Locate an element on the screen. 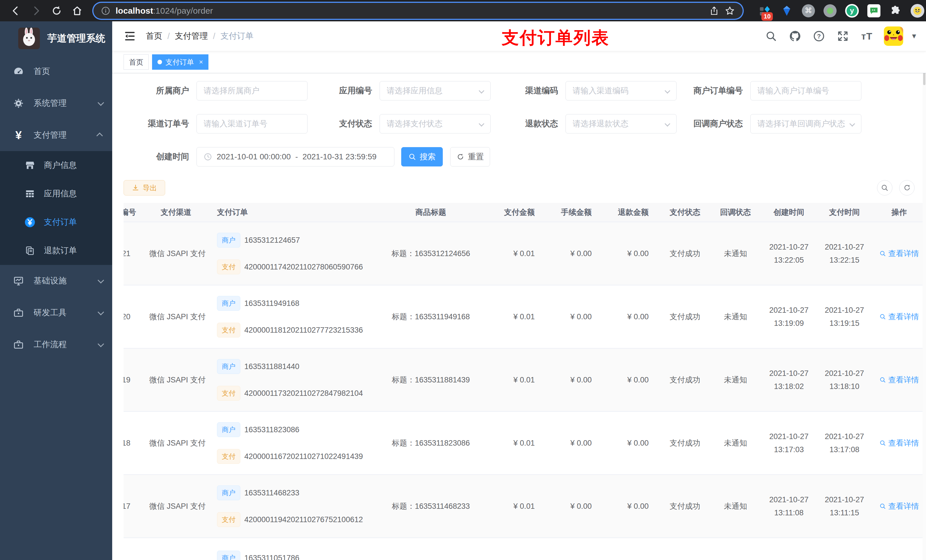  forward-icon is located at coordinates (36, 11).